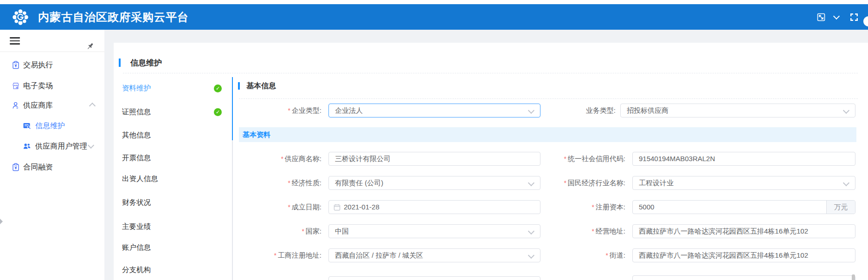 This screenshot has width=868, height=280. What do you see at coordinates (434, 183) in the screenshot?
I see `economic-nature-select: 有限责任 (公司)` at bounding box center [434, 183].